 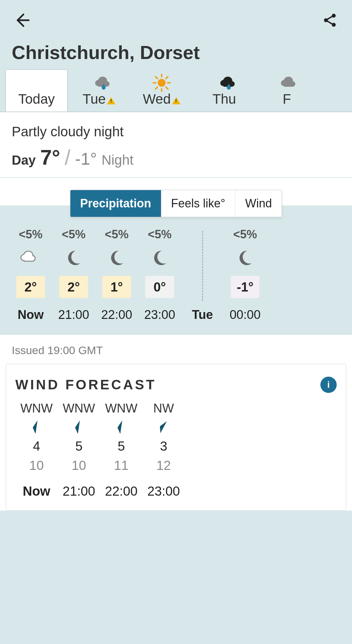 I want to click on segment-control: PrecipitationFeels like°Wind, so click(x=176, y=203).